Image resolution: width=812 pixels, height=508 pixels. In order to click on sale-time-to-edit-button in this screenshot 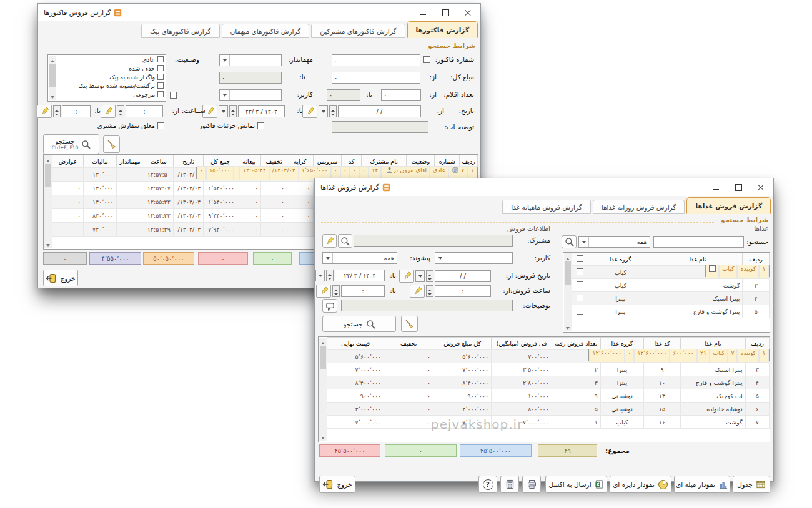, I will do `click(324, 291)`.